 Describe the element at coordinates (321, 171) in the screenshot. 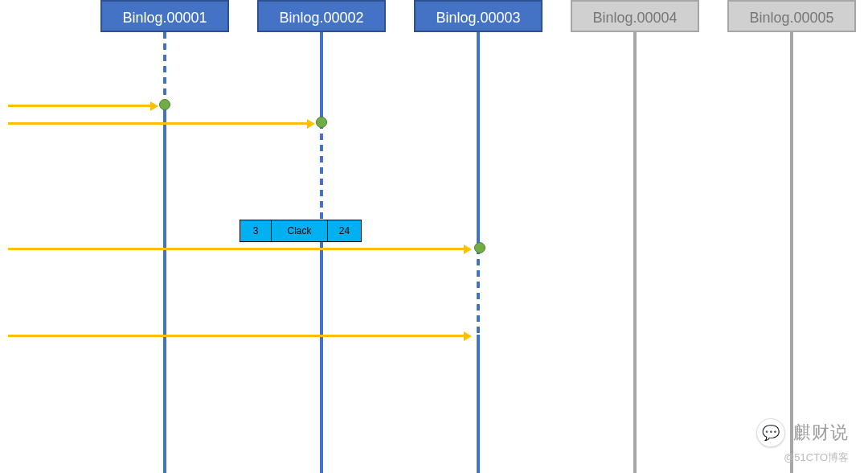

I see `lane2-dashed` at that location.